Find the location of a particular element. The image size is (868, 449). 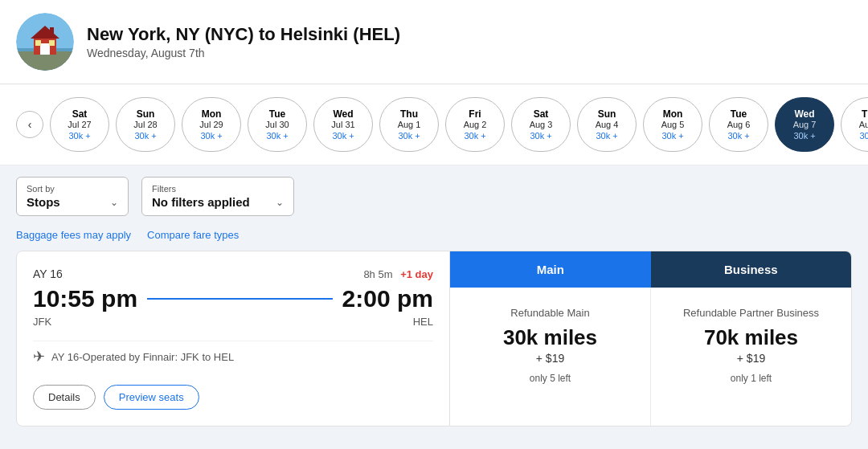

sort-value: Stops is located at coordinates (43, 202).